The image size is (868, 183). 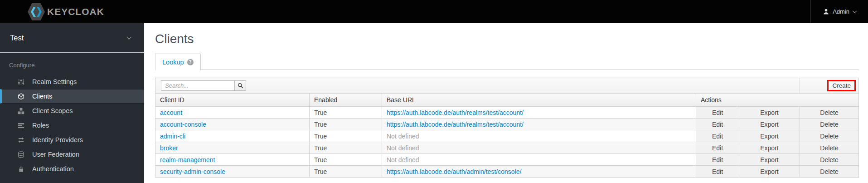 I want to click on brand-text: KEYCLOAK, so click(x=76, y=12).